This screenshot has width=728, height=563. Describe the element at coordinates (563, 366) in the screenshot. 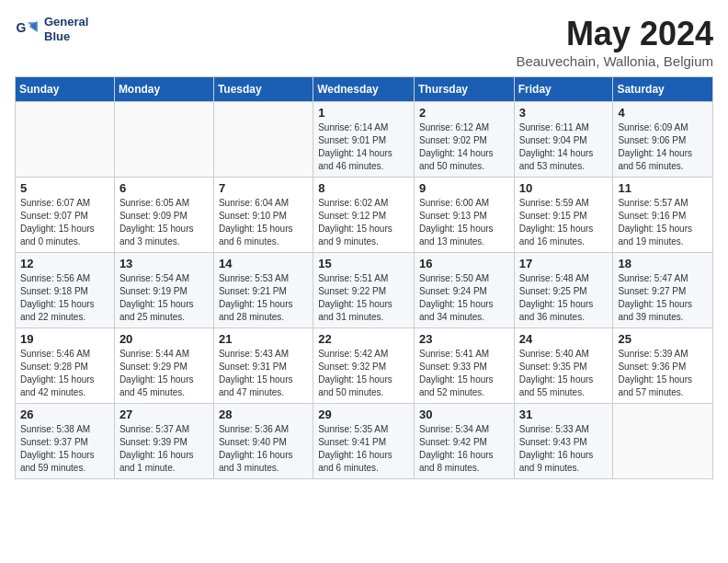

I see `calendar-cell: 24Sunrise: 5:40 AM Sunset: 9:35 PM Dayli…` at that location.